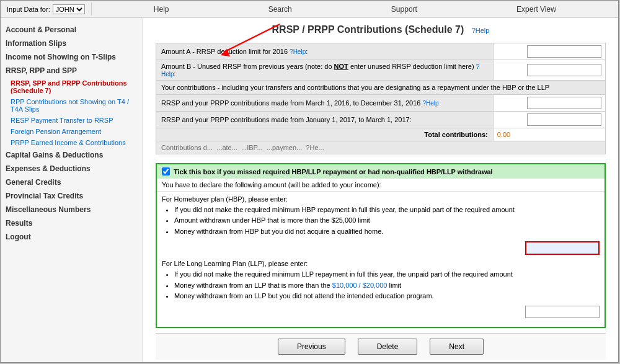 The width and height of the screenshot is (620, 364). What do you see at coordinates (325, 52) in the screenshot?
I see `amount-a-label: Amount A - RRSP deduction limit for 2016…` at bounding box center [325, 52].